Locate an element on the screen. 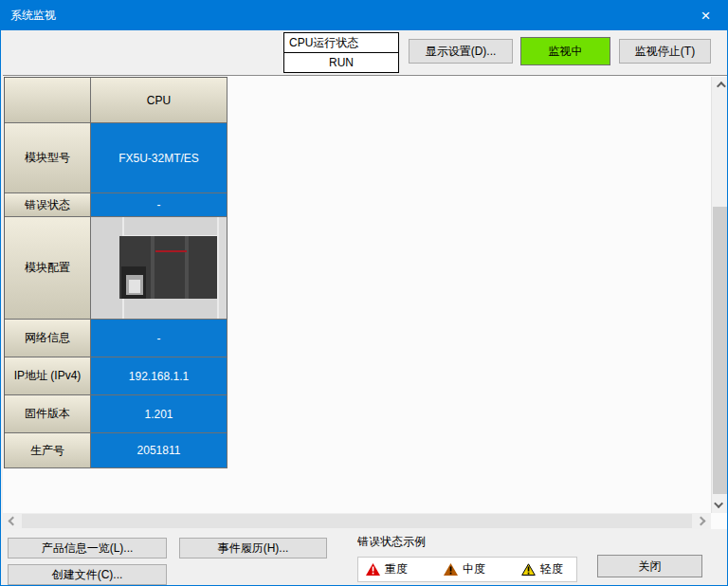 The image size is (728, 586). ethernet-port-block is located at coordinates (134, 283).